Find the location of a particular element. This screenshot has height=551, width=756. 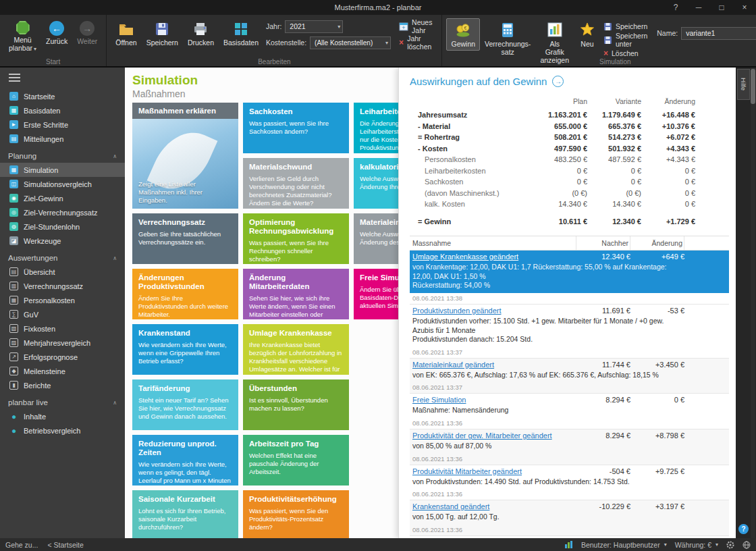

sidebar-section-auswertungen: Auswertungen∧ is located at coordinates (62, 257).